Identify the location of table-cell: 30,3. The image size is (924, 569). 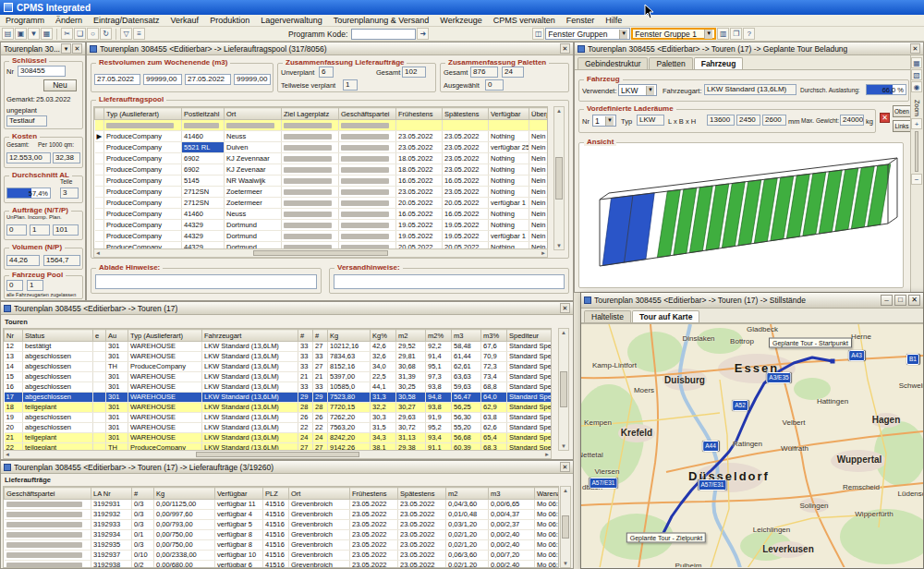
(383, 418).